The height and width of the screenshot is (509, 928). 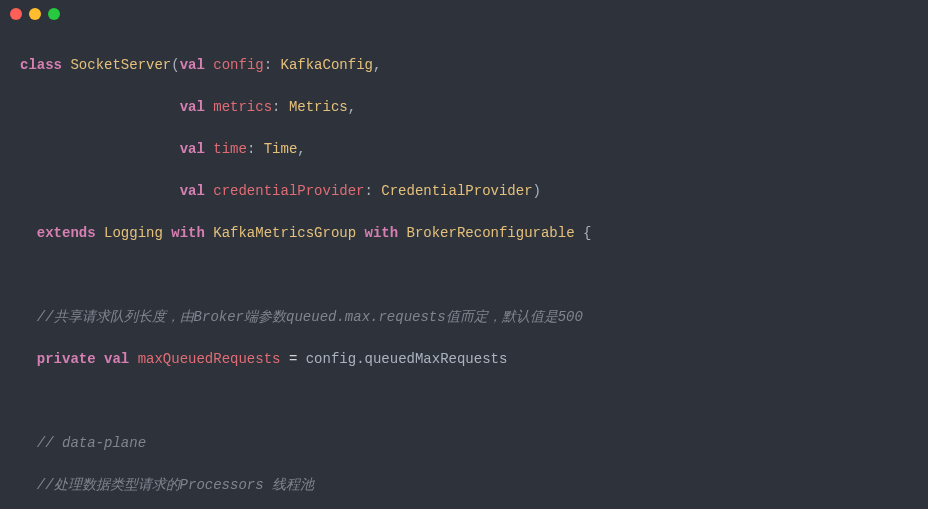 I want to click on bracket: (, so click(x=175, y=65).